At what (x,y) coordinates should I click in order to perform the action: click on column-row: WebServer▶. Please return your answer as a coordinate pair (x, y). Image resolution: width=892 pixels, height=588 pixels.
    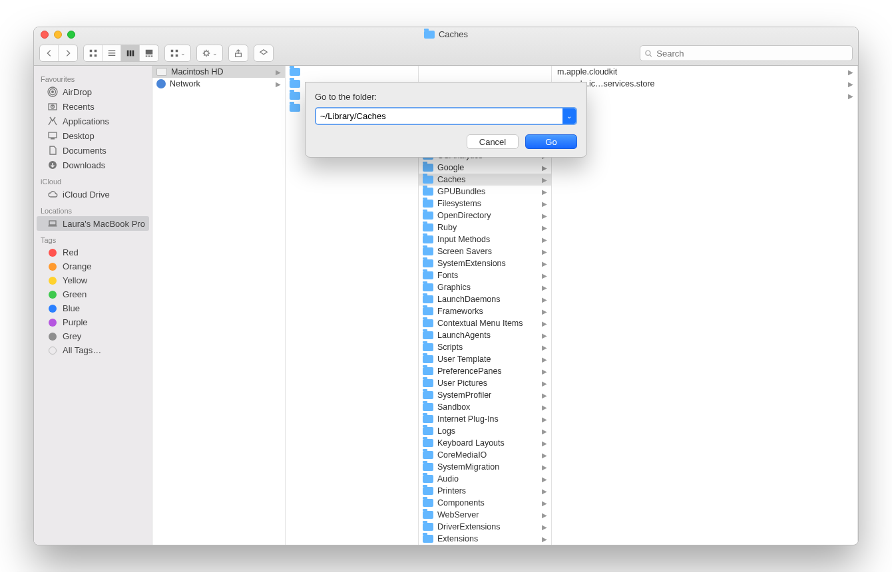
    Looking at the image, I should click on (485, 515).